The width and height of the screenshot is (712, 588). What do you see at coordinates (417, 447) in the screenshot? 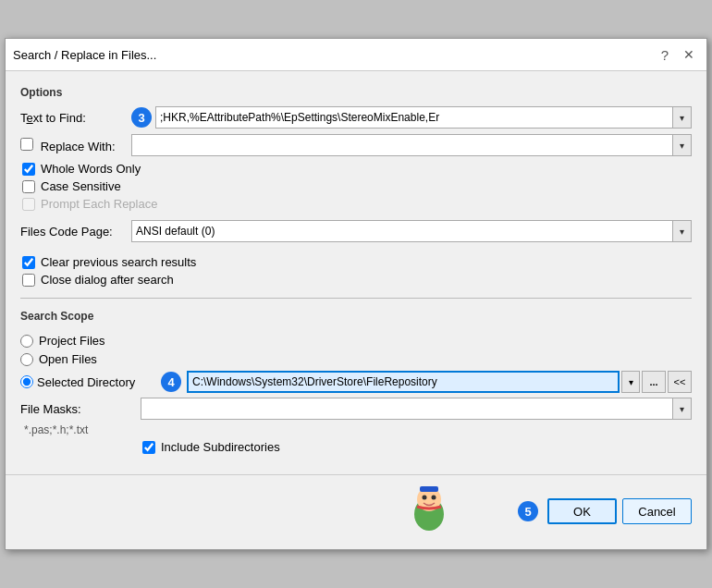
I see `include-subdirs-row: Include Subdirectories` at bounding box center [417, 447].